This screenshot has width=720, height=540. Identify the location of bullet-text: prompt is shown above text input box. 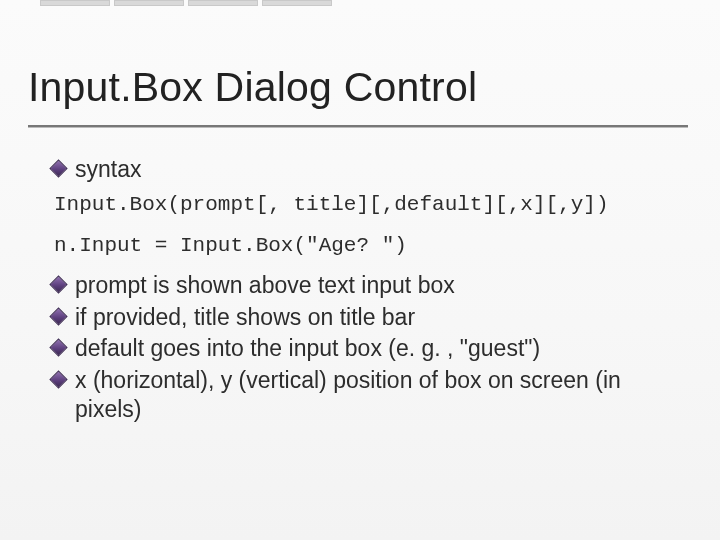
(265, 286).